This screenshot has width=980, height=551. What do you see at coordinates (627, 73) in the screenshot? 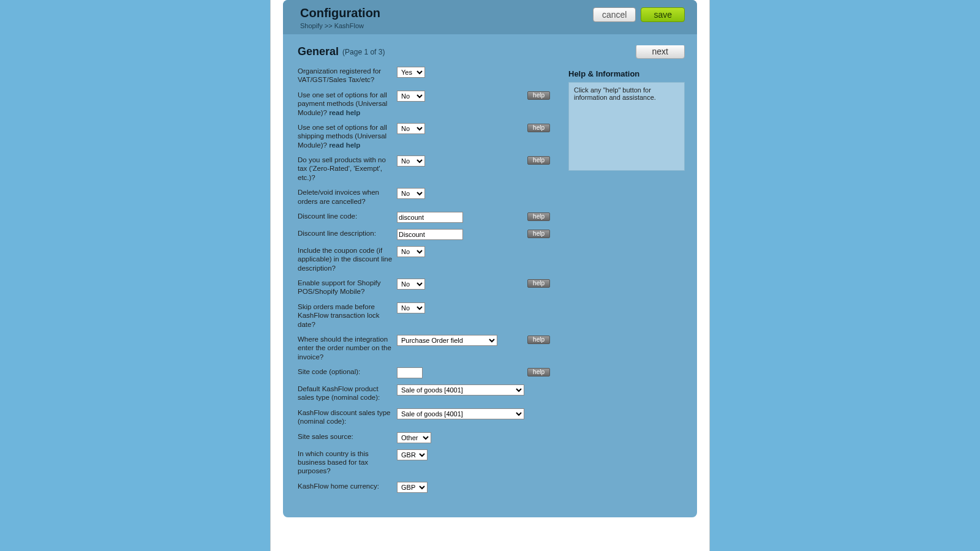
I see `help-title: Help & Information` at bounding box center [627, 73].